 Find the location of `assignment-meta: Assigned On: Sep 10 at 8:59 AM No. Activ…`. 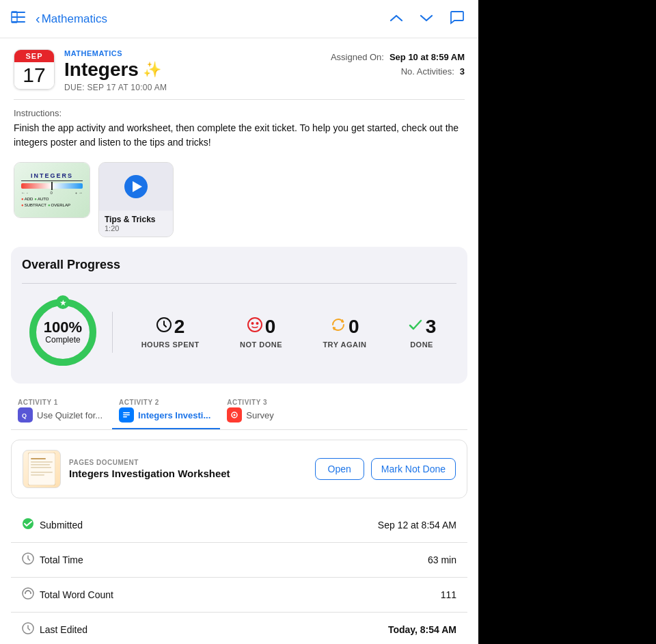

assignment-meta: Assigned On: Sep 10 at 8:59 AM No. Activ… is located at coordinates (396, 65).